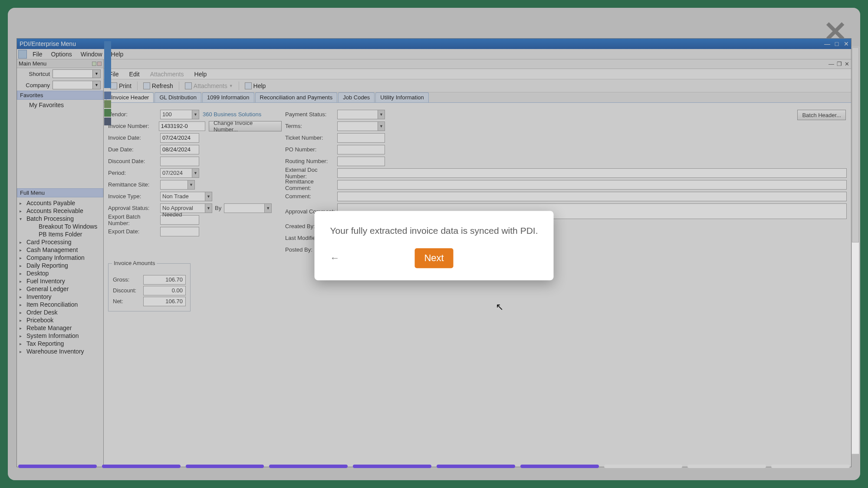 This screenshot has height=488, width=868. What do you see at coordinates (60, 281) in the screenshot?
I see `tree-item: ▸Fuel Inventory` at bounding box center [60, 281].